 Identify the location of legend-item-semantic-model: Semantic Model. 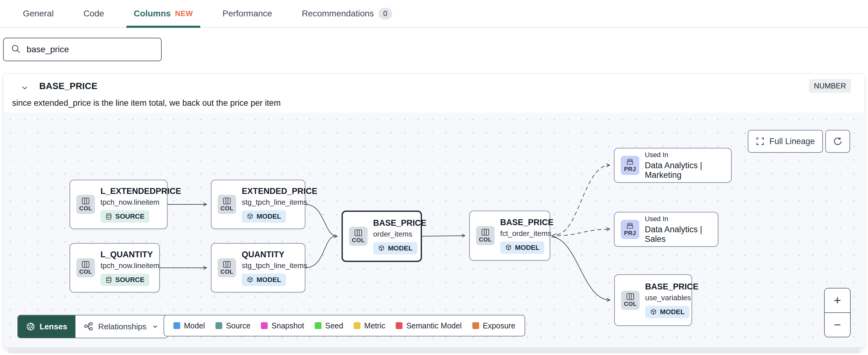
(429, 326).